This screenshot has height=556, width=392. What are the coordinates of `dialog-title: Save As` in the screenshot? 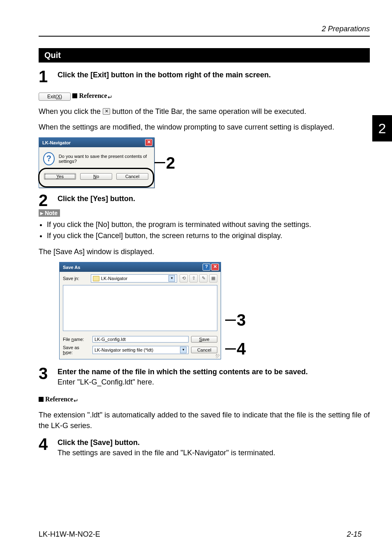 It's located at (71, 267).